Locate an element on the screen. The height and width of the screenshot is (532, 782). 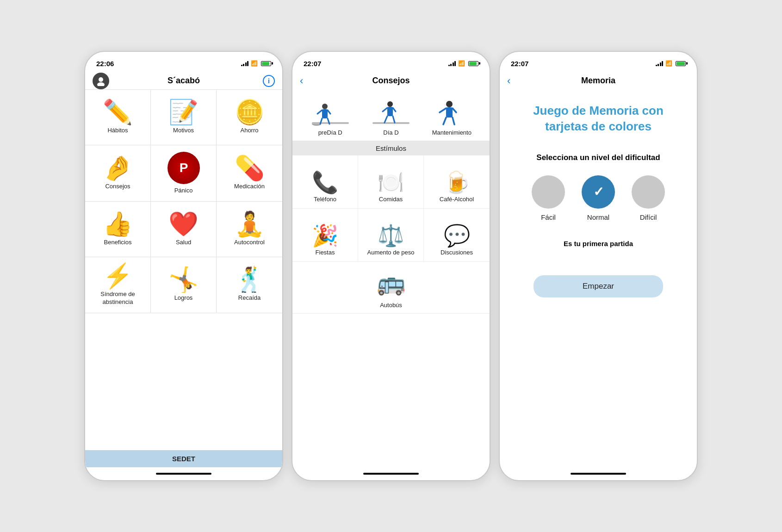
cafe-alcohol-cell: 🍺 Café-Alcohol is located at coordinates (457, 182).